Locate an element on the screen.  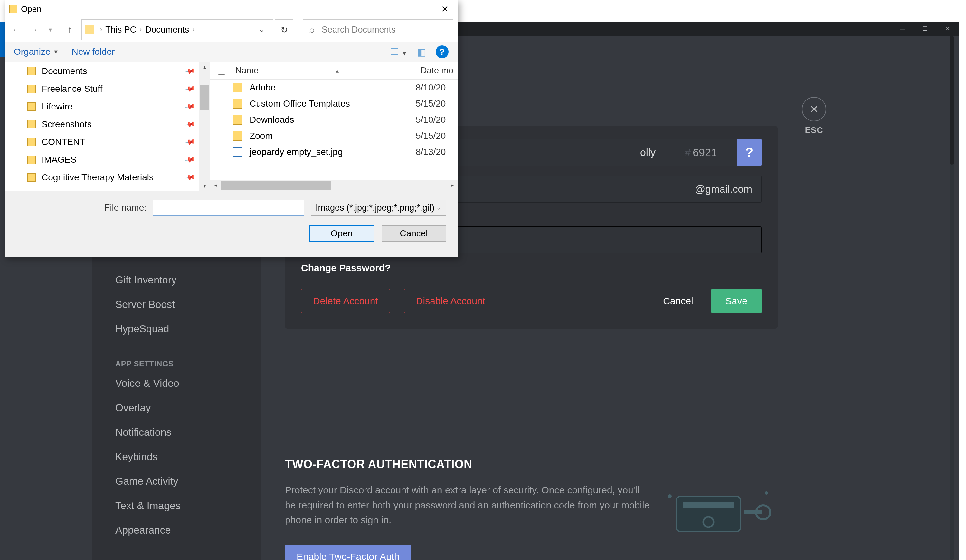
file-row: Zoom5/15/20 is located at coordinates (334, 136).